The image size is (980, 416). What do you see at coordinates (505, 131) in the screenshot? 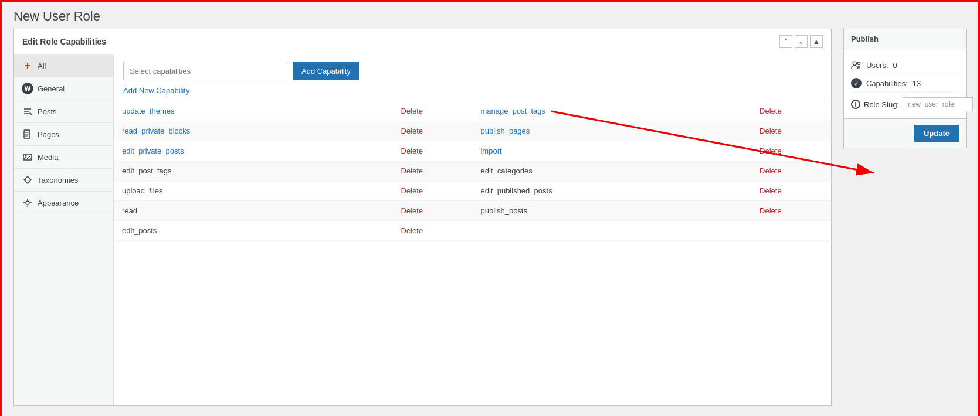
I see `cap-name-publish-pages: publish_pages` at bounding box center [505, 131].